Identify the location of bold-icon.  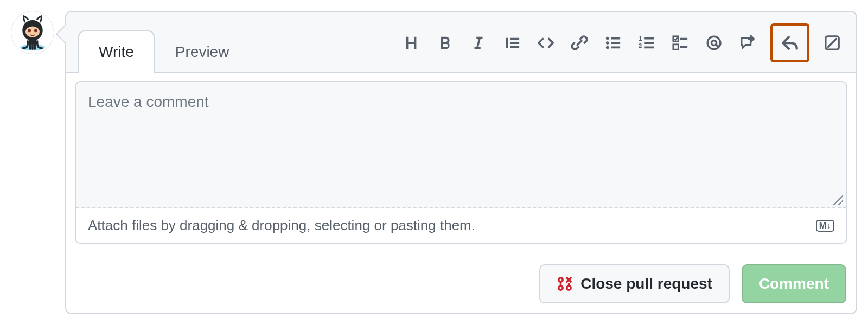
(445, 43).